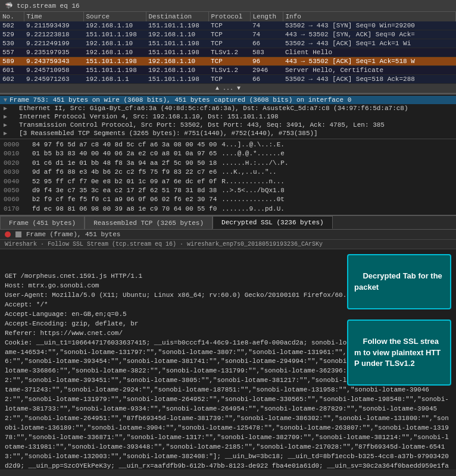 Image resolution: width=456 pixels, height=476 pixels. What do you see at coordinates (253, 200) in the screenshot?
I see `hex-ascii: ..............0t` at bounding box center [253, 200].